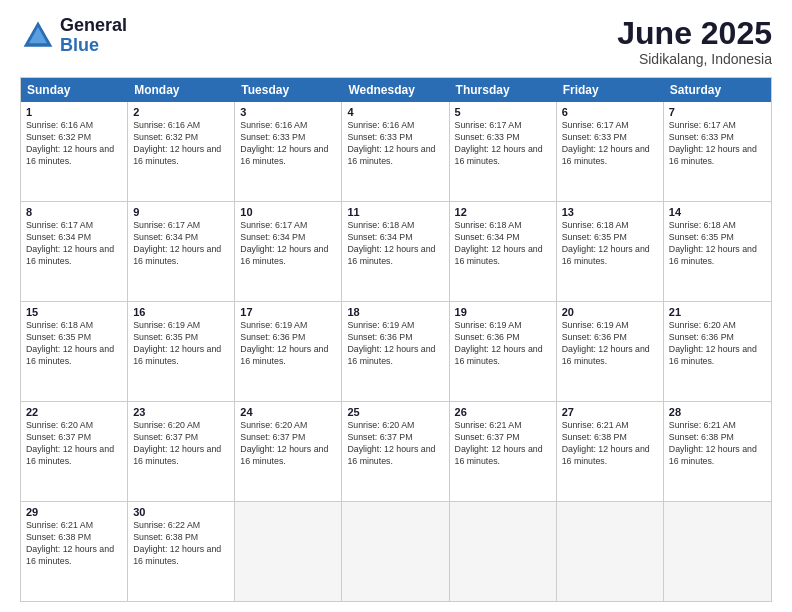  I want to click on day-number: 26, so click(503, 412).